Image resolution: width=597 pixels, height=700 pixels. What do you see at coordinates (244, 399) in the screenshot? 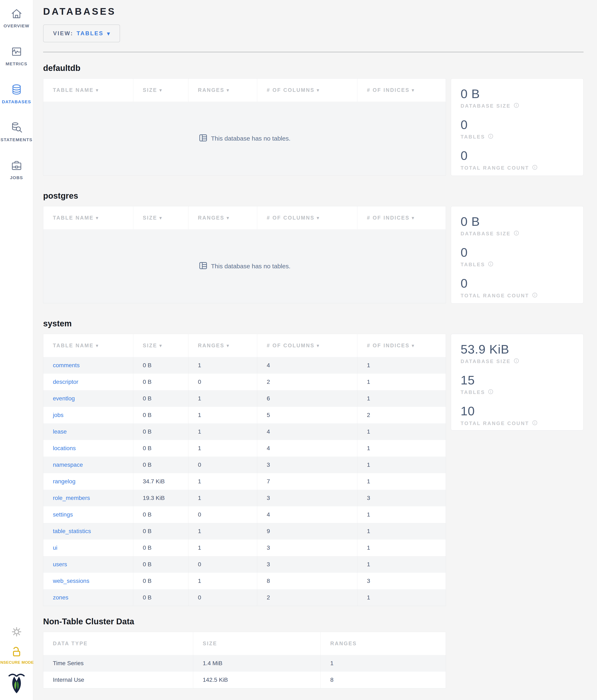
I see `table-row: eventlog 0 B 1 6 1` at bounding box center [244, 399].